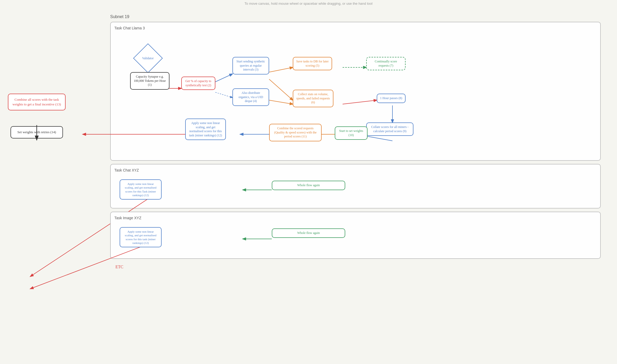 Image resolution: width=617 pixels, height=364 pixels. What do you see at coordinates (355, 28) in the screenshot?
I see `task-llama-label: Task Chat Llama 3` at bounding box center [355, 28].